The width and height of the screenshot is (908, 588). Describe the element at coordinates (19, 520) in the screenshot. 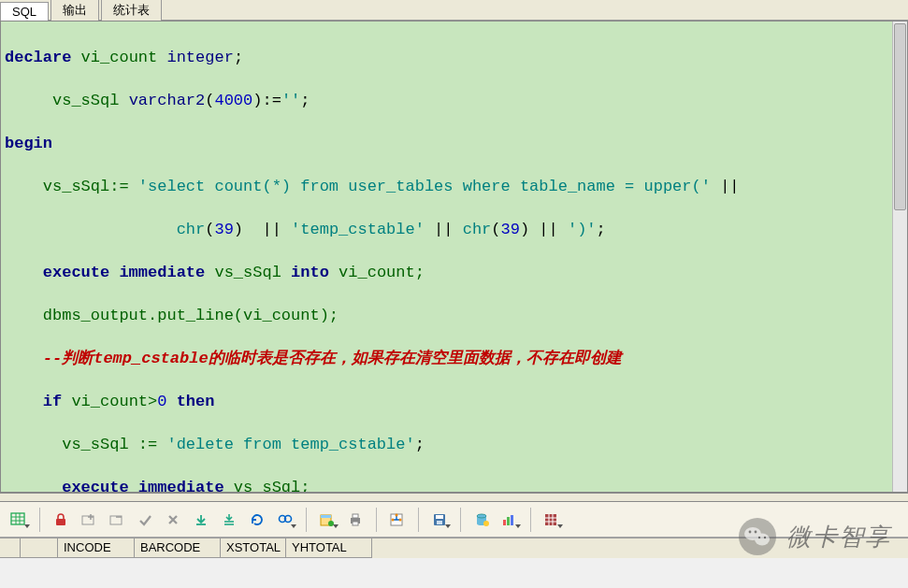

I see `table-select-button` at that location.